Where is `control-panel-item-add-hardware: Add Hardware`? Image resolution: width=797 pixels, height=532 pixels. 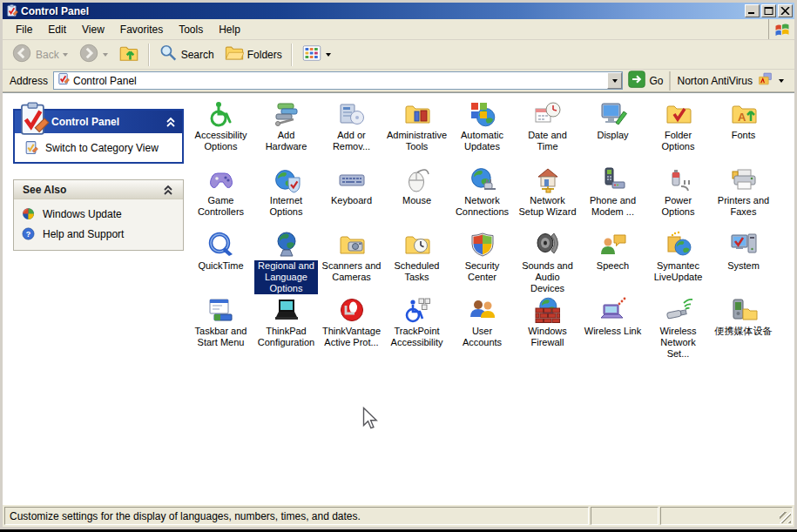 control-panel-item-add-hardware: Add Hardware is located at coordinates (286, 131).